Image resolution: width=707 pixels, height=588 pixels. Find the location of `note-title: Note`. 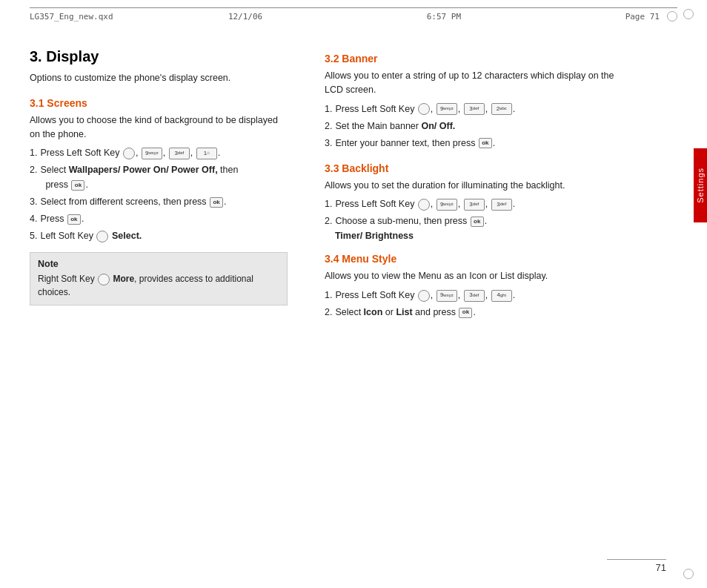

note-title: Note is located at coordinates (159, 264).